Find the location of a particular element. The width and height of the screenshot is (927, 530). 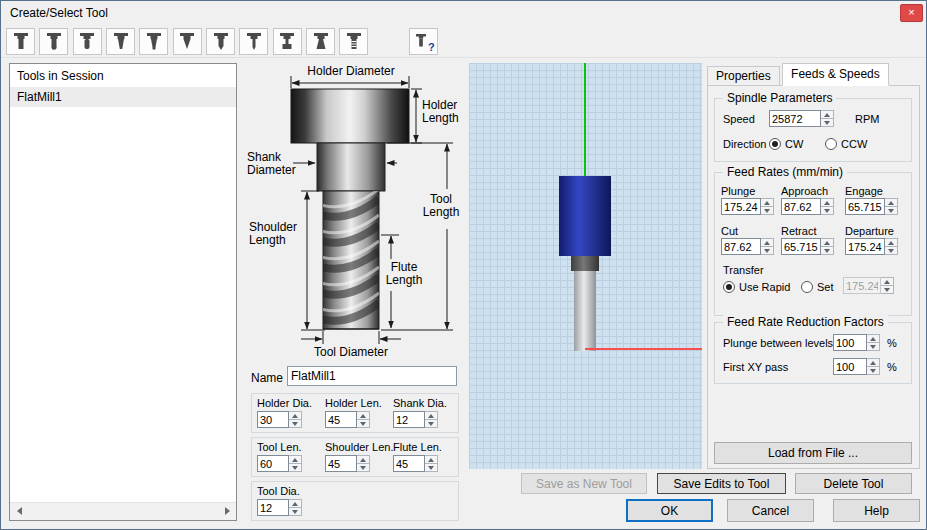

departure-spinner is located at coordinates (892, 246).